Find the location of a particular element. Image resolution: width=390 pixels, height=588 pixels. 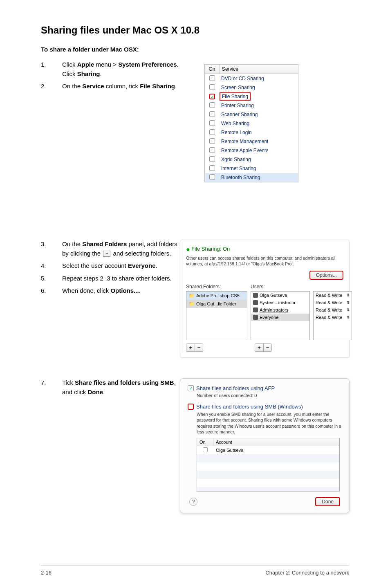

service-row: Scanner Sharing is located at coordinates (251, 114).